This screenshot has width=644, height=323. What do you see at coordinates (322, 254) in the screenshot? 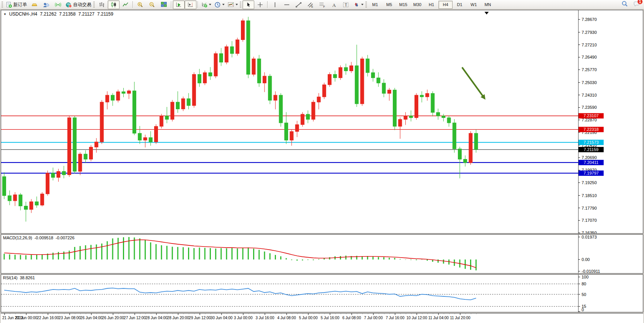
I see `macd-chart: 0.019730.00-0.010911` at bounding box center [322, 254].